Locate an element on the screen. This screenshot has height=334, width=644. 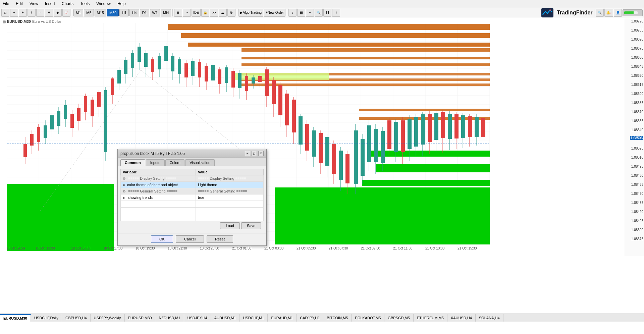
more-btn: ⁝ is located at coordinates (336, 13).